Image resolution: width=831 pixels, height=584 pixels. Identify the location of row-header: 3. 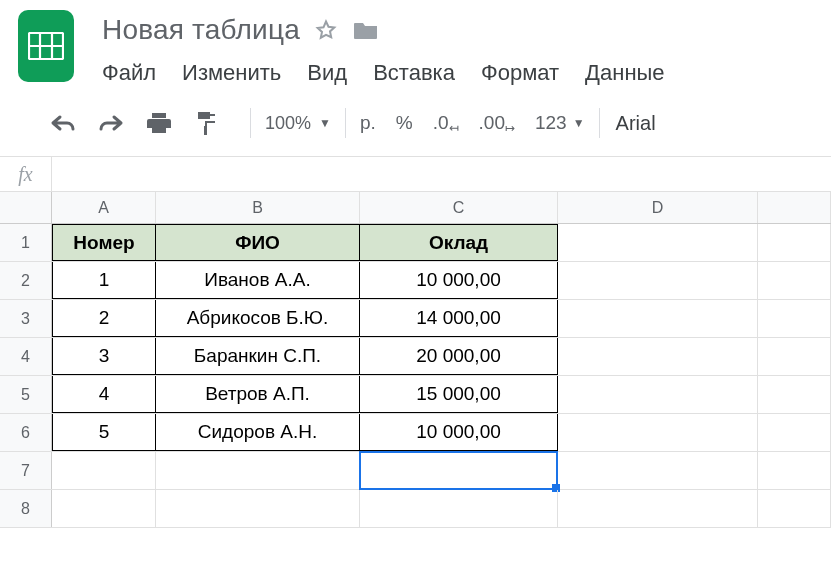
(26, 318).